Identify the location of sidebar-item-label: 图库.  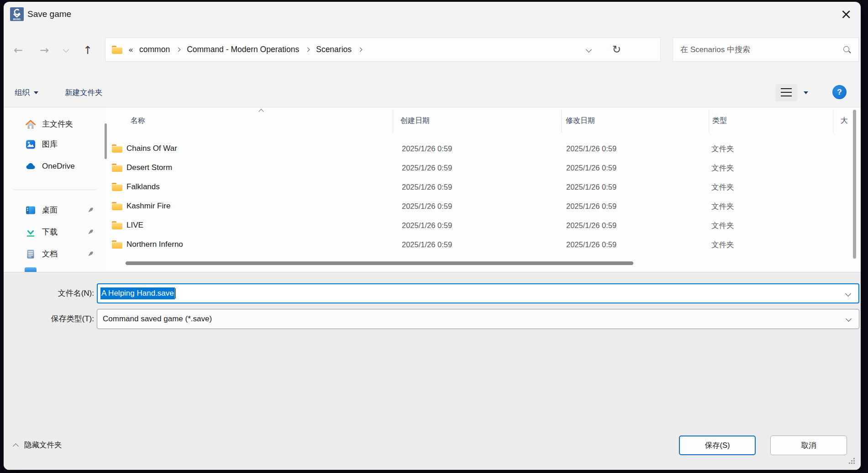
(50, 144).